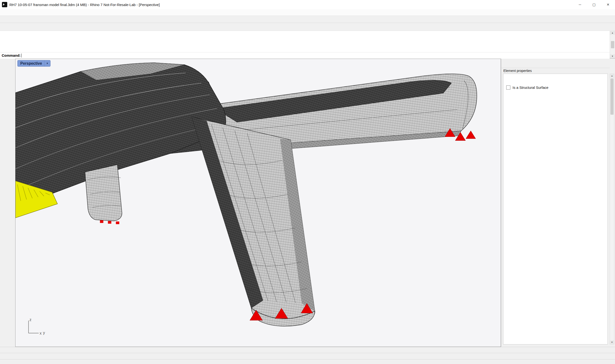 This screenshot has width=615, height=364. I want to click on minimize-button: ─, so click(580, 4).